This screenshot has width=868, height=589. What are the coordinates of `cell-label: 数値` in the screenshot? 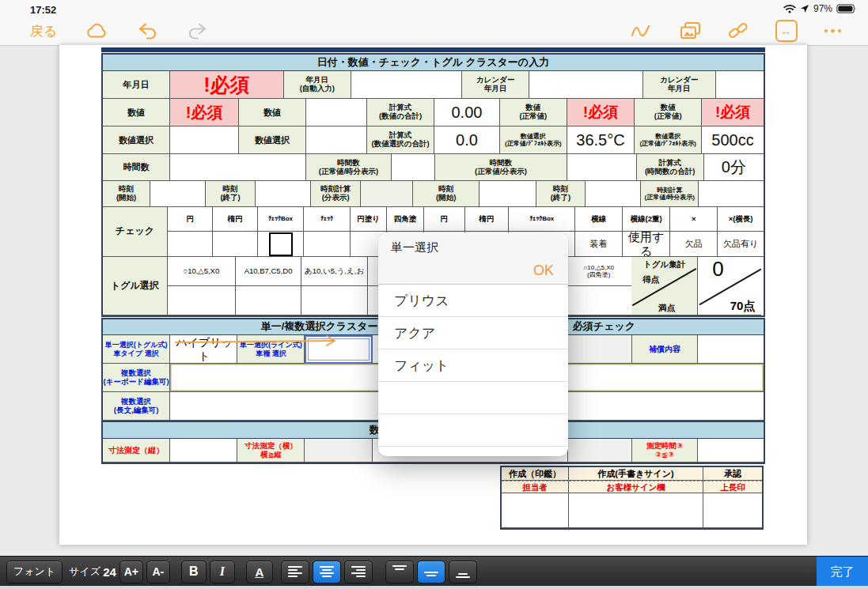 It's located at (272, 112).